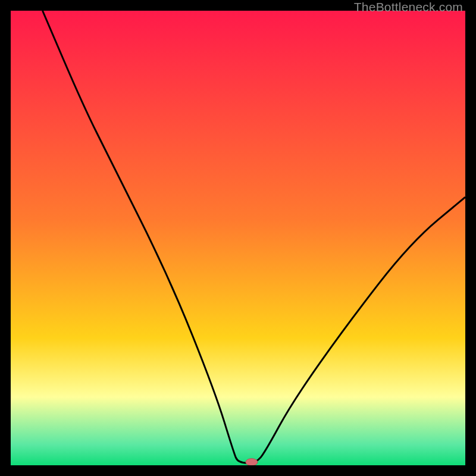 This screenshot has height=476, width=476. I want to click on watermark-text: TheBottleneck.com, so click(408, 7).